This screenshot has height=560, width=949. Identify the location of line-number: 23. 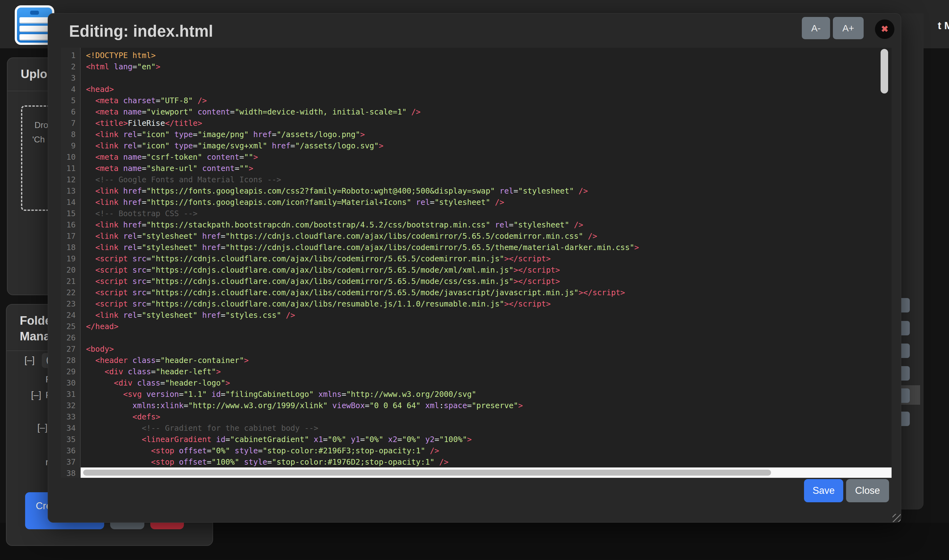
(70, 304).